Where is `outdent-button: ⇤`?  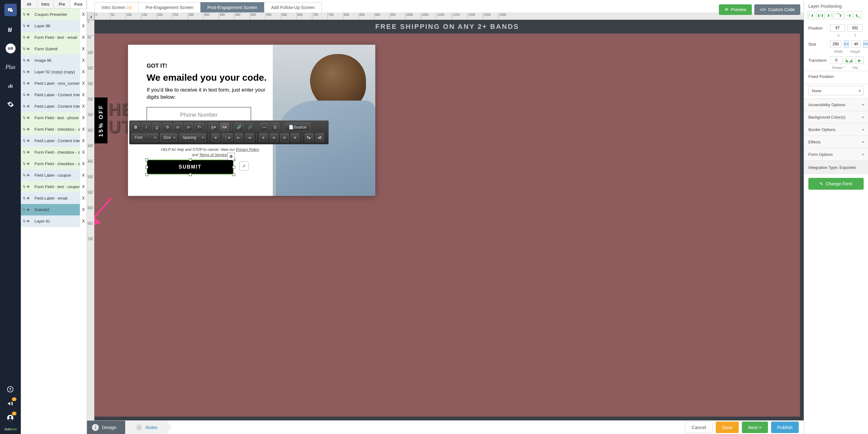
outdent-button: ⇤ is located at coordinates (239, 137).